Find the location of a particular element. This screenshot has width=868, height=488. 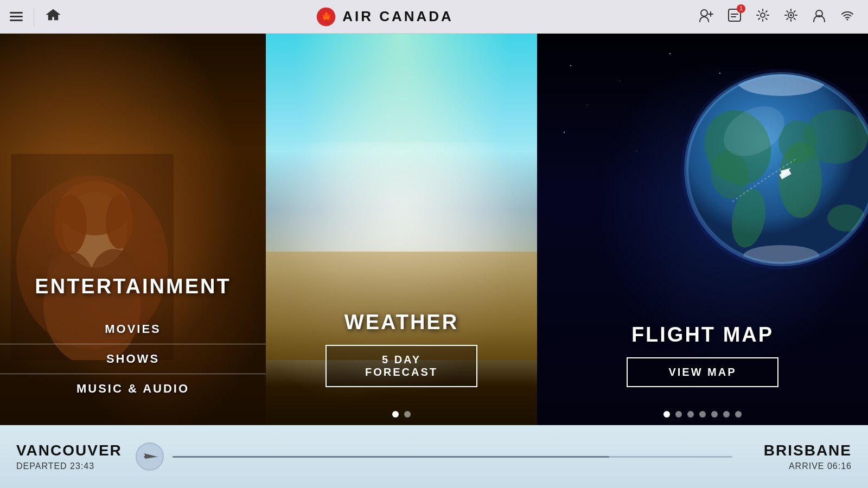

movies-button: MOVIES is located at coordinates (133, 330).